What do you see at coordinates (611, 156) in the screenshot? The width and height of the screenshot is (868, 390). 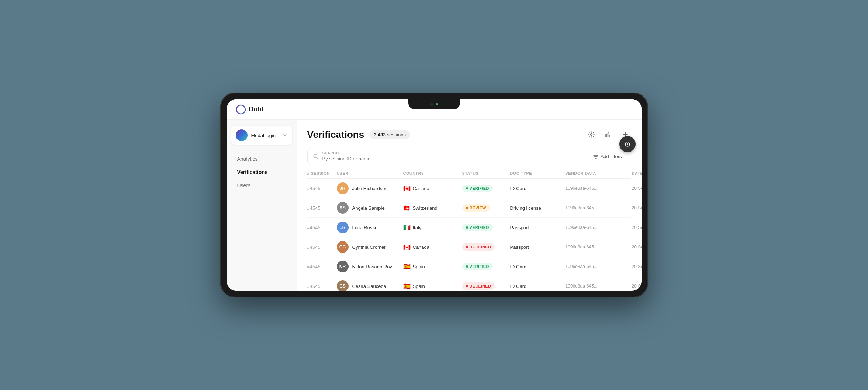 I see `filter-label: Add filters` at bounding box center [611, 156].